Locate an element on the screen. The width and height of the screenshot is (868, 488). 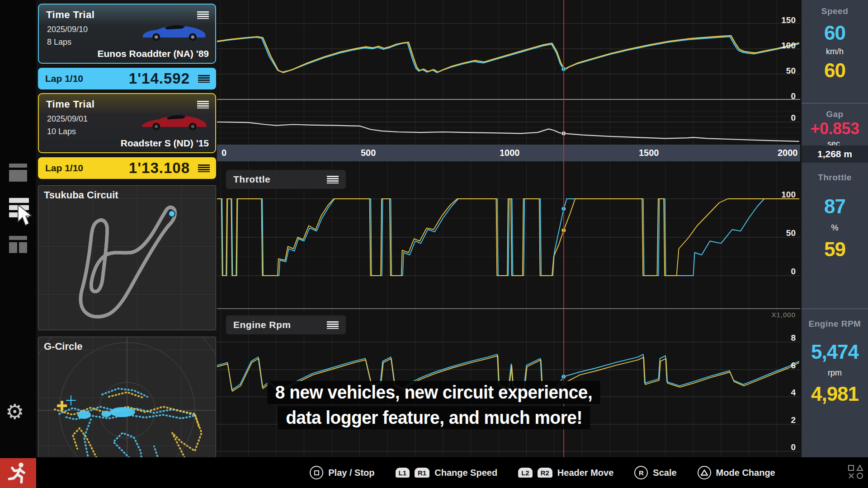
header-move-control: L2 R2 Header Move is located at coordinates (566, 473).